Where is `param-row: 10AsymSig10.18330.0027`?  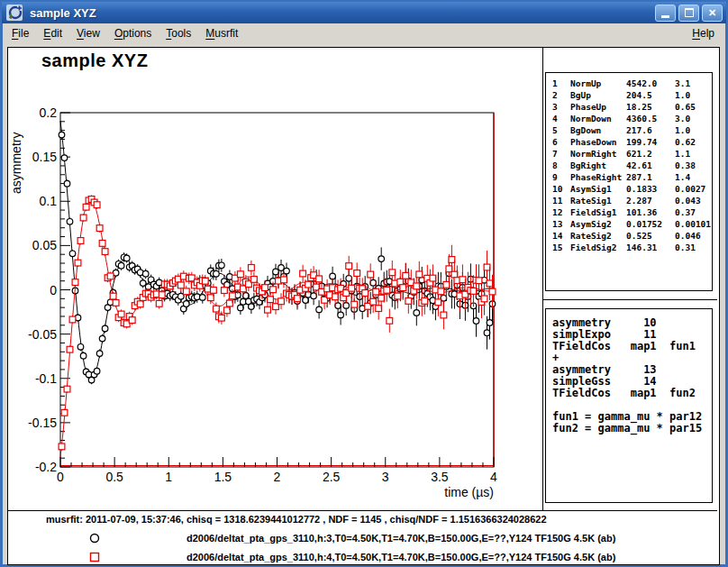 param-row: 10AsymSig10.18330.0027 is located at coordinates (632, 189).